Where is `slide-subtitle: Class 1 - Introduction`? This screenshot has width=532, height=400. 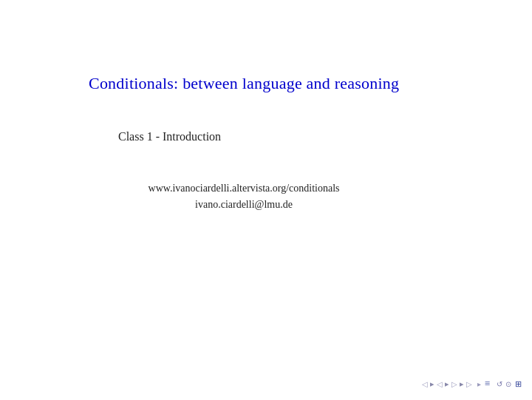
slide-subtitle: Class 1 - Introduction is located at coordinates (170, 137).